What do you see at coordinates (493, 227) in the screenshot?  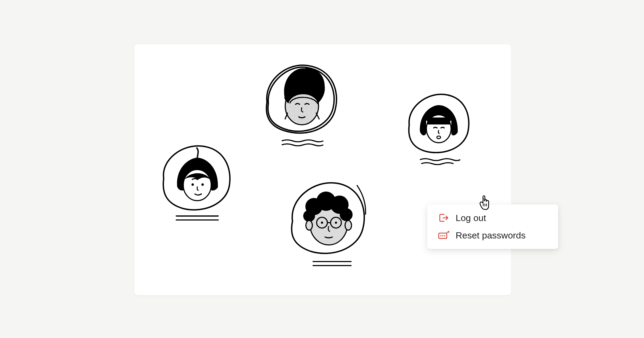 I see `context-menu: Log out Reset passwords` at bounding box center [493, 227].